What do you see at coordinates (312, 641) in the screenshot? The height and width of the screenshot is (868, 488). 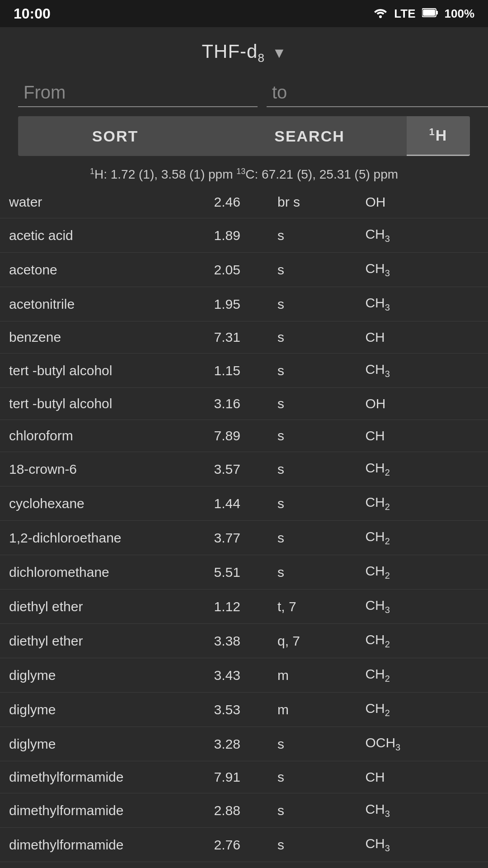 I see `multiplicity: q, 7` at bounding box center [312, 641].